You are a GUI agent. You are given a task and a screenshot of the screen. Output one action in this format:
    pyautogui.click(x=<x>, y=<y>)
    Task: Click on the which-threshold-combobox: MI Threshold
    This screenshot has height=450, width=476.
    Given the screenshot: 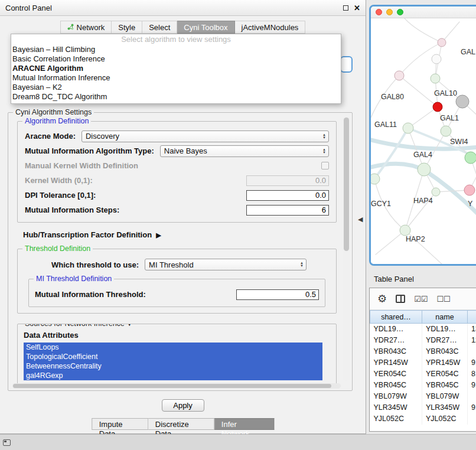 What is the action you would take?
    pyautogui.click(x=226, y=265)
    